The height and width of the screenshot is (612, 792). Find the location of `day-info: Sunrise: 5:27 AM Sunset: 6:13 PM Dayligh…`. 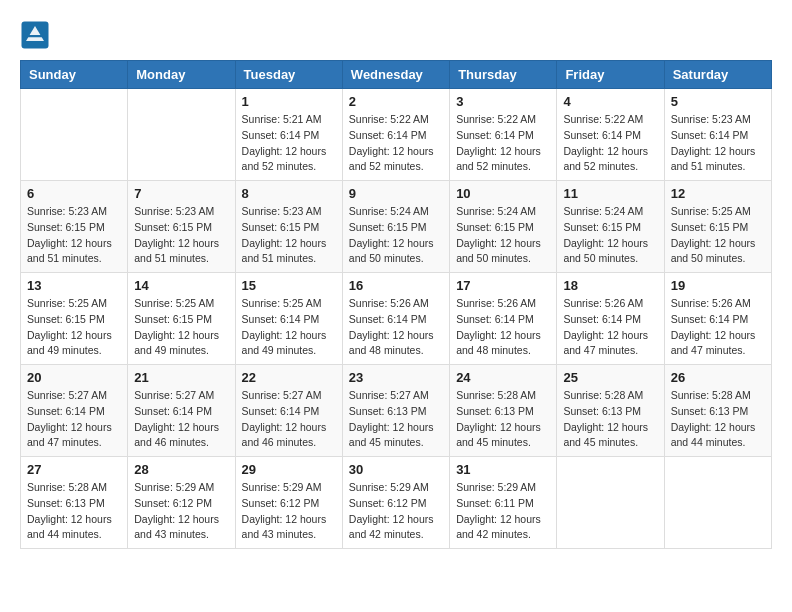

day-info: Sunrise: 5:27 AM Sunset: 6:13 PM Dayligh… is located at coordinates (396, 420).